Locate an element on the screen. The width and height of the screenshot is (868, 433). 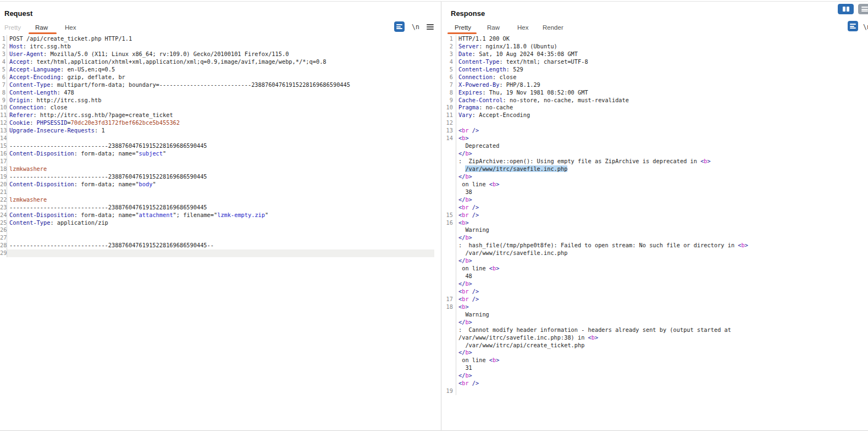
editor-menu-icon is located at coordinates (430, 27).